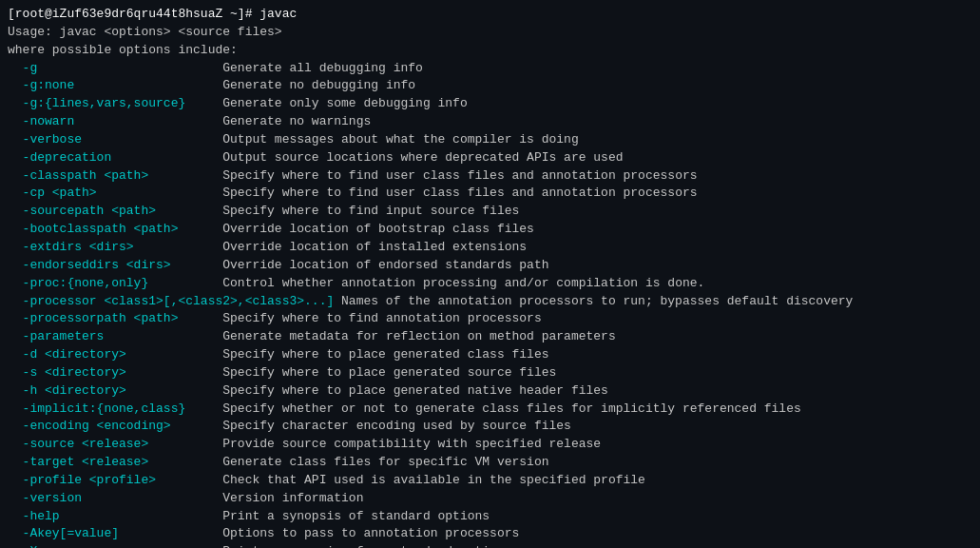 The image size is (980, 548). What do you see at coordinates (490, 68) in the screenshot?
I see `terminal-line: -g Generate all debugging info` at bounding box center [490, 68].